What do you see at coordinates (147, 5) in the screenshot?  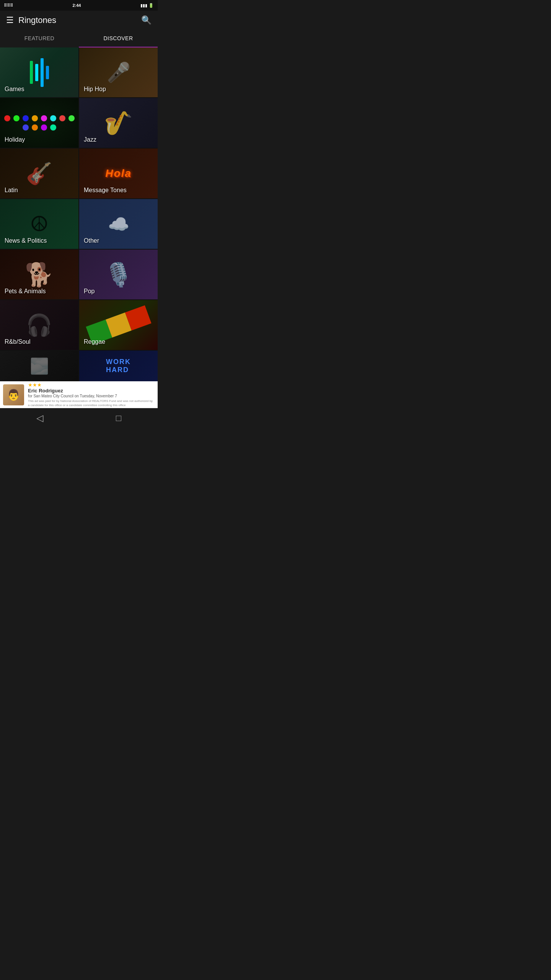 I see `battery-icon: ▮▮▮ 🔋` at bounding box center [147, 5].